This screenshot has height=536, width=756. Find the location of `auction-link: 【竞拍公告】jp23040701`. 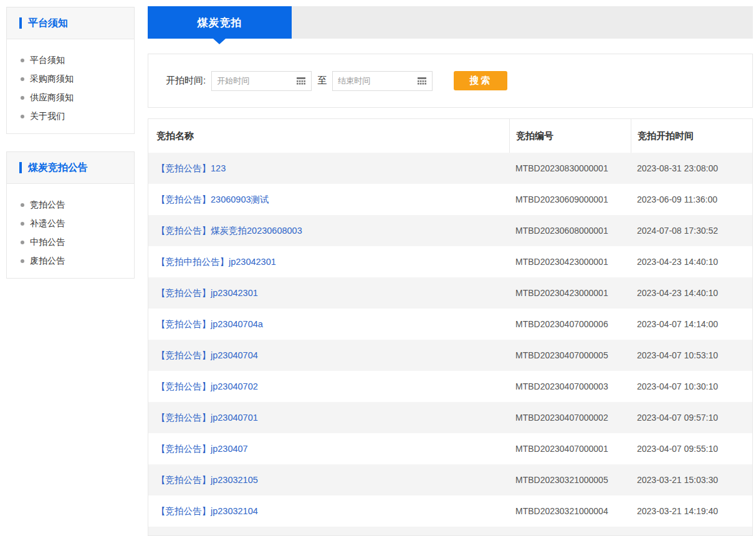

auction-link: 【竞拍公告】jp23040701 is located at coordinates (207, 418).